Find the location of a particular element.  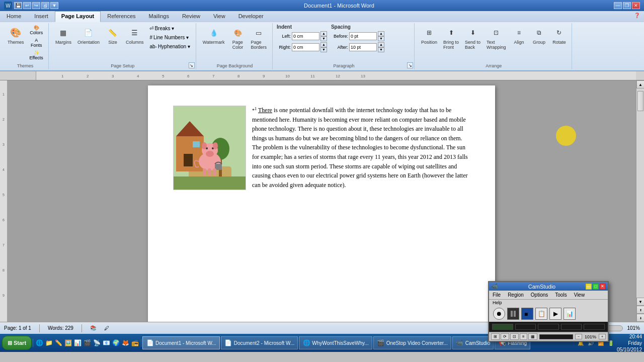

hyphenation-button: ab- Hyphenation ▾ is located at coordinates (170, 46).